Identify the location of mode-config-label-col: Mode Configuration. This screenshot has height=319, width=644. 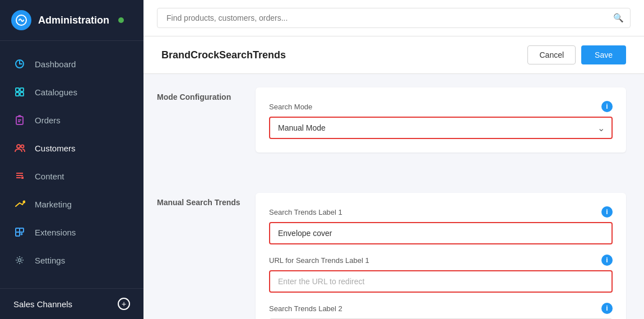
(200, 127).